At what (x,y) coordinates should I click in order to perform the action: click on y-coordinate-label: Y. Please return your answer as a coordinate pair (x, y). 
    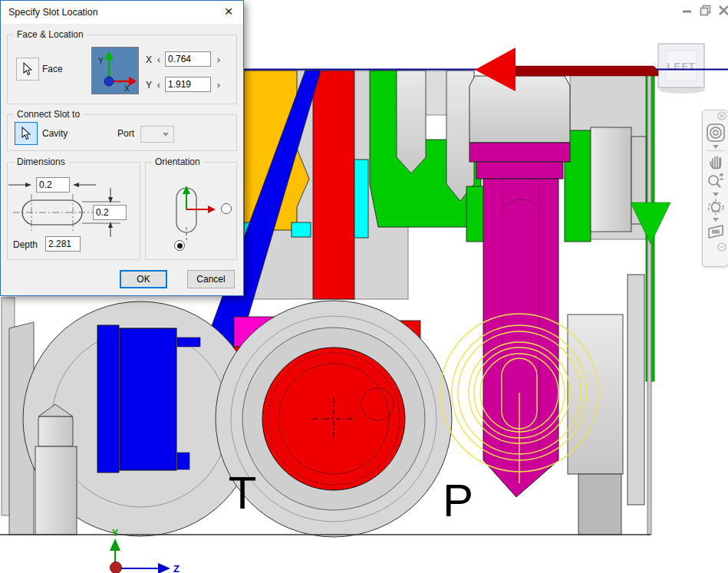
    Looking at the image, I should click on (149, 85).